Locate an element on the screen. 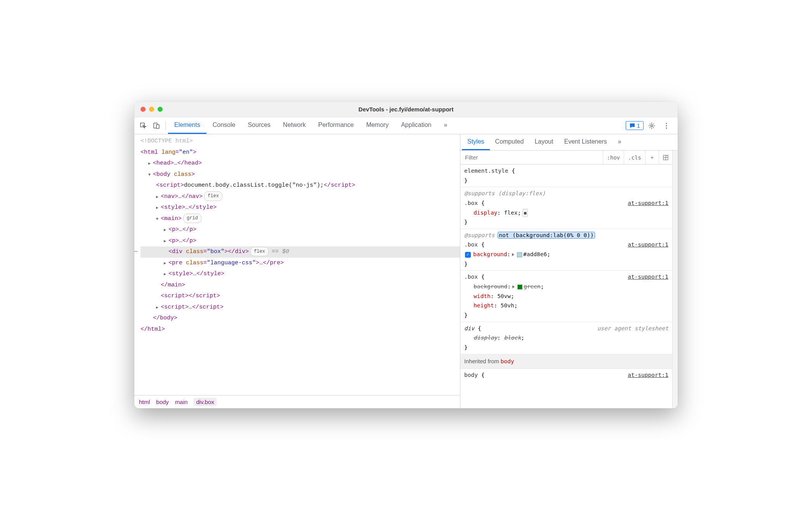 This screenshot has width=812, height=510. tab-sources: Sources is located at coordinates (259, 126).